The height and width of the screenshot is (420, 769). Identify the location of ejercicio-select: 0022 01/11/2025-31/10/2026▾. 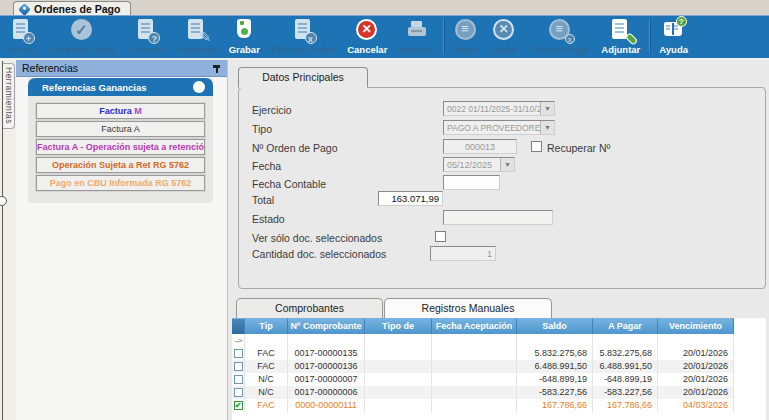
(499, 108).